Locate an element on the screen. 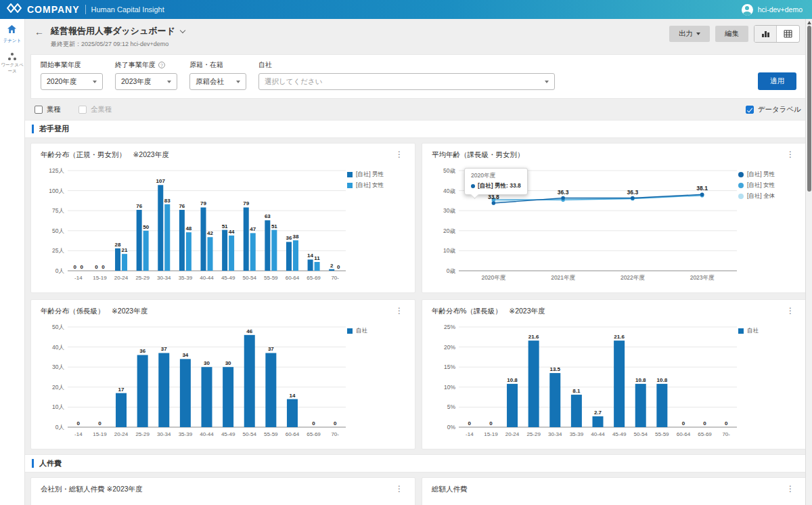  scroll-up-arrow-icon is located at coordinates (809, 23).